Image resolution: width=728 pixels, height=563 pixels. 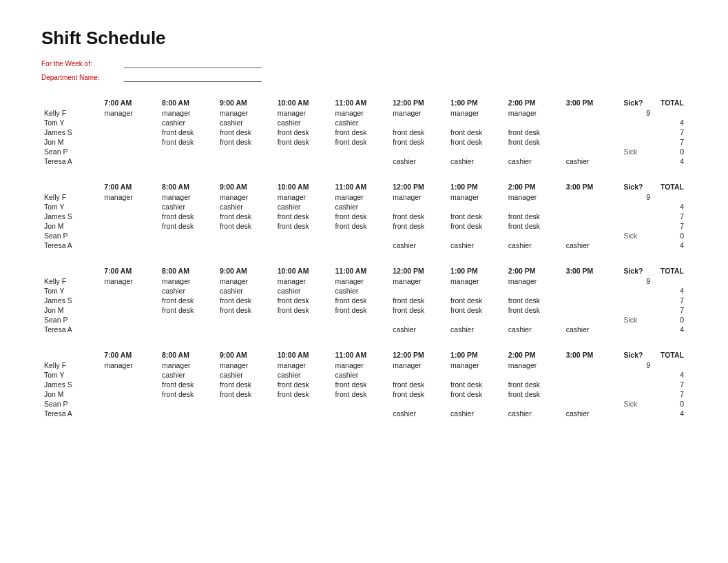 I want to click on dept-input, so click(x=193, y=77).